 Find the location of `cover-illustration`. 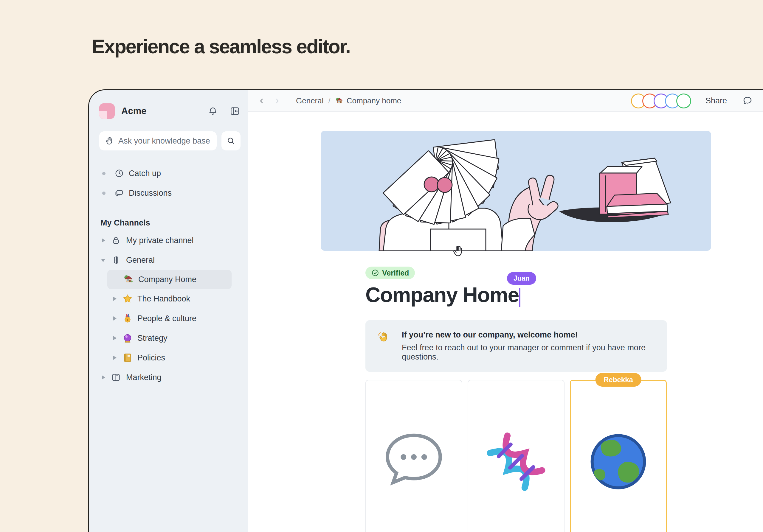

cover-illustration is located at coordinates (516, 191).